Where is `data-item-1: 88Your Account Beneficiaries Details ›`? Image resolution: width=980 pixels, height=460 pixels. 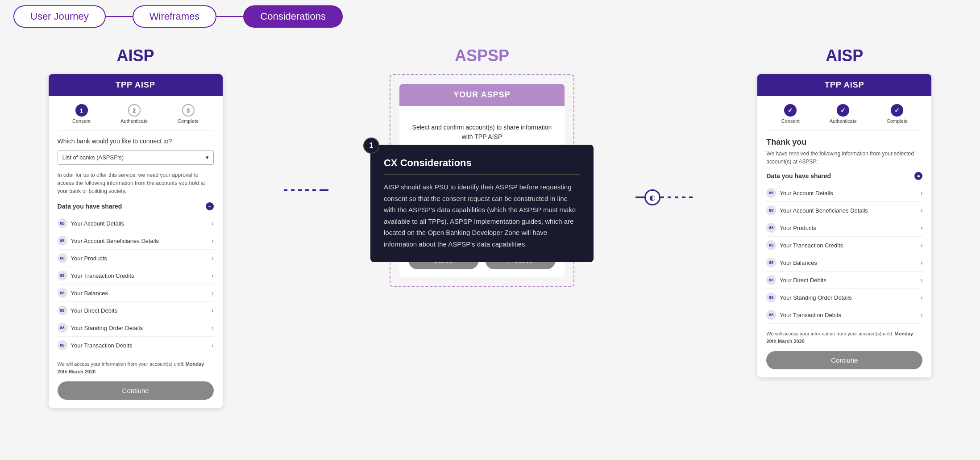
data-item-1: 88Your Account Beneficiaries Details › is located at coordinates (136, 241).